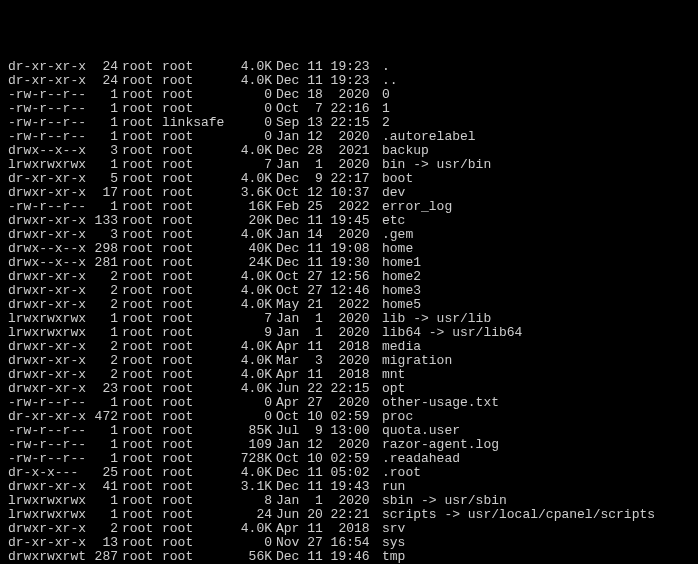  I want to click on size: 109, so click(252, 445).